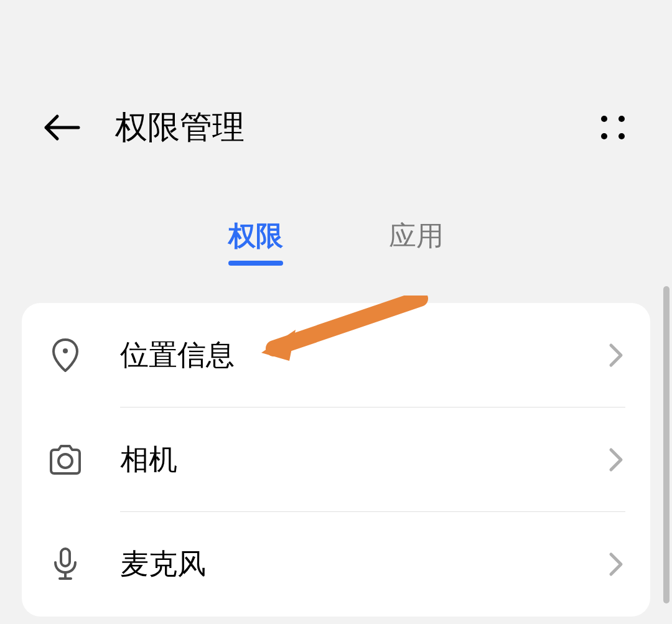  I want to click on list-item-location: 位置信息, so click(336, 355).